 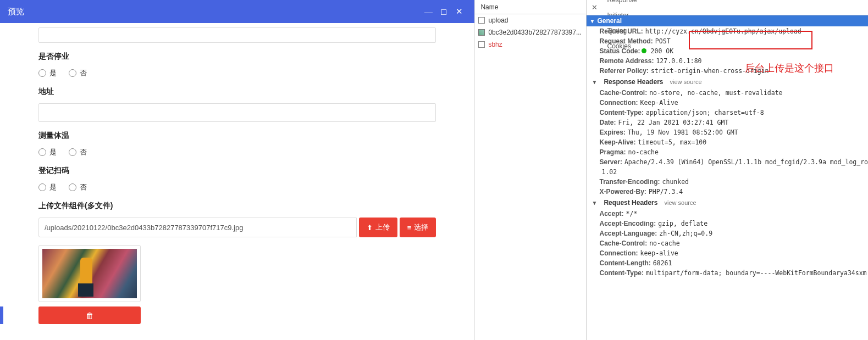 What do you see at coordinates (608, 122) in the screenshot?
I see `header-key: Date:` at bounding box center [608, 122].